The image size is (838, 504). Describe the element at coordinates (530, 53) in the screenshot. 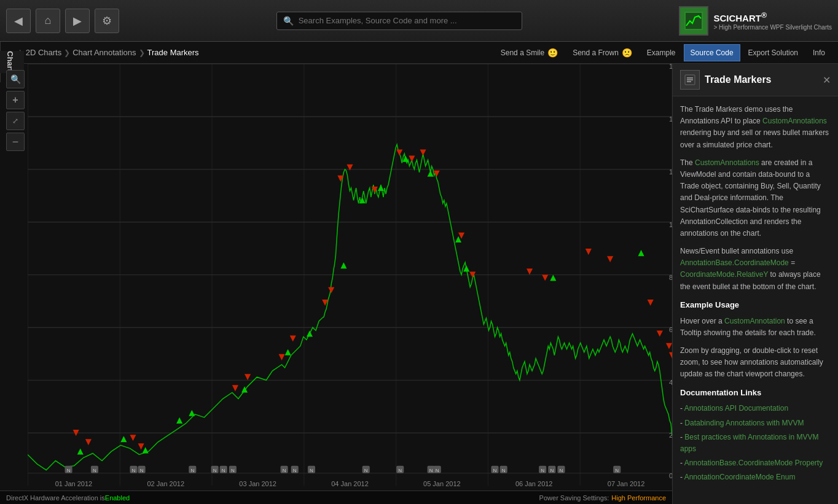

I see `send-smile-button: Send a Smile 🙂` at that location.